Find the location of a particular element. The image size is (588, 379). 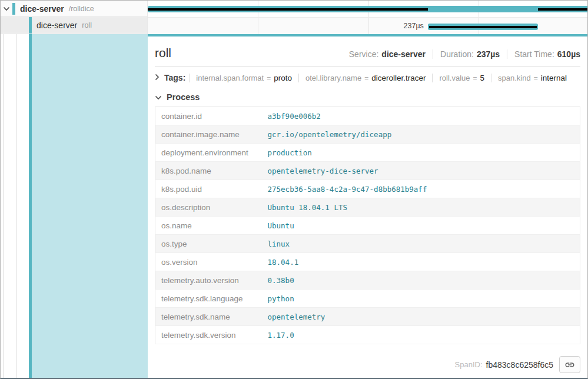

table-row: k8s.pod.nameopentelemetry-dice-server is located at coordinates (368, 171).